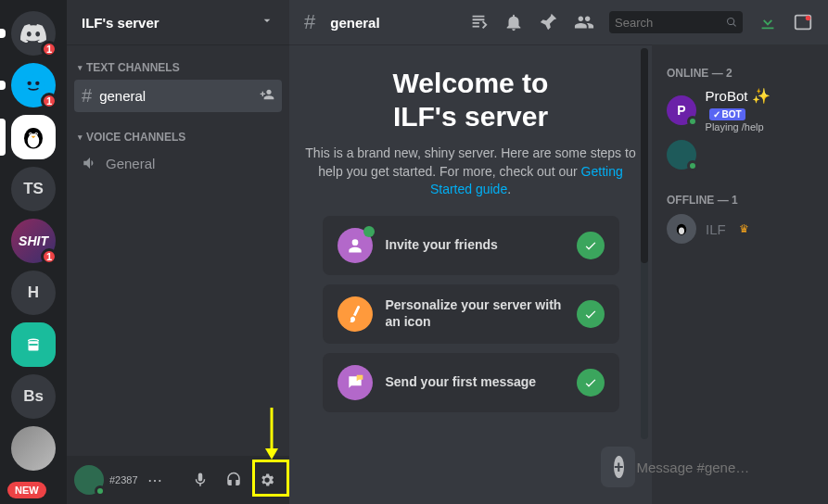 The image size is (828, 504). I want to click on crown-icon: ♛, so click(744, 229).